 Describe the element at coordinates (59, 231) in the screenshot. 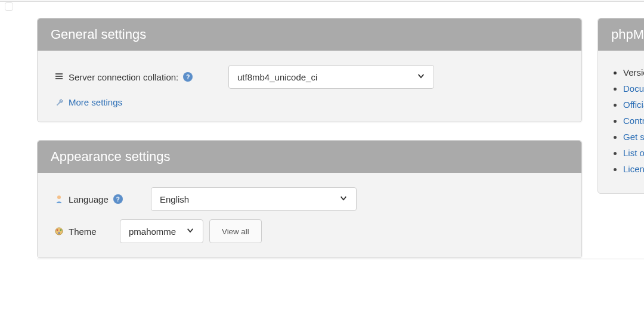

I see `theme-icon` at that location.